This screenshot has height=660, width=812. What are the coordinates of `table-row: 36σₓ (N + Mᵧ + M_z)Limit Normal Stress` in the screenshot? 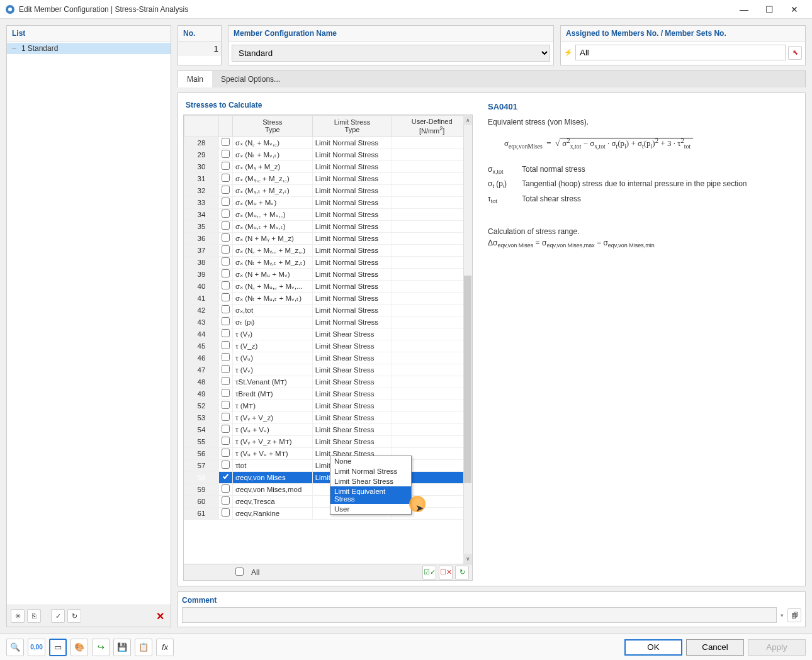 It's located at (329, 238).